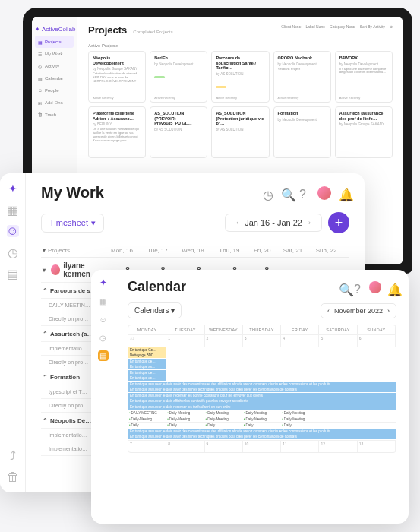  What do you see at coordinates (391, 27) in the screenshot?
I see `add-project-btn: ⊕` at bounding box center [391, 27].